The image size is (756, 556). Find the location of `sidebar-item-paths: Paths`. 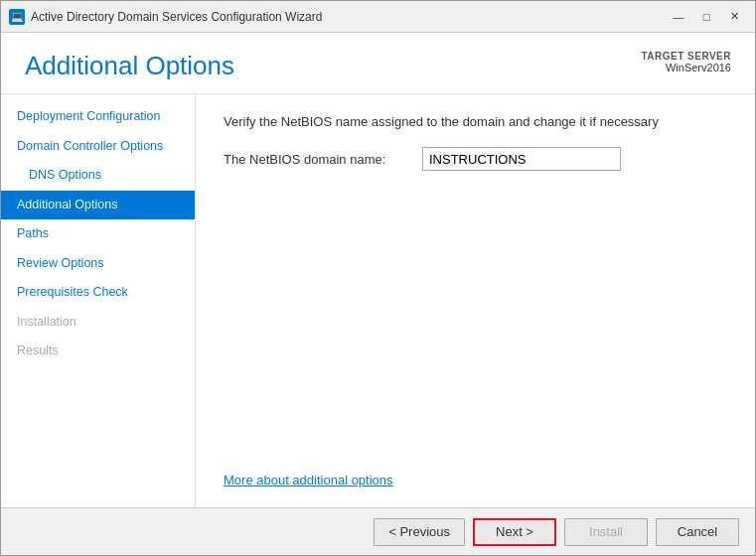

sidebar-item-paths: Paths is located at coordinates (97, 234).